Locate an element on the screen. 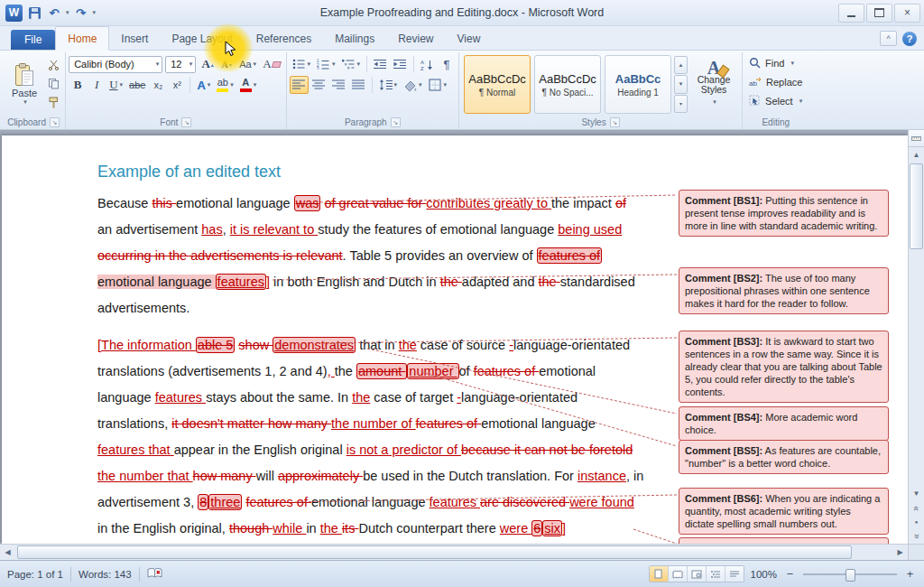  underline-button: U▾ is located at coordinates (116, 85).